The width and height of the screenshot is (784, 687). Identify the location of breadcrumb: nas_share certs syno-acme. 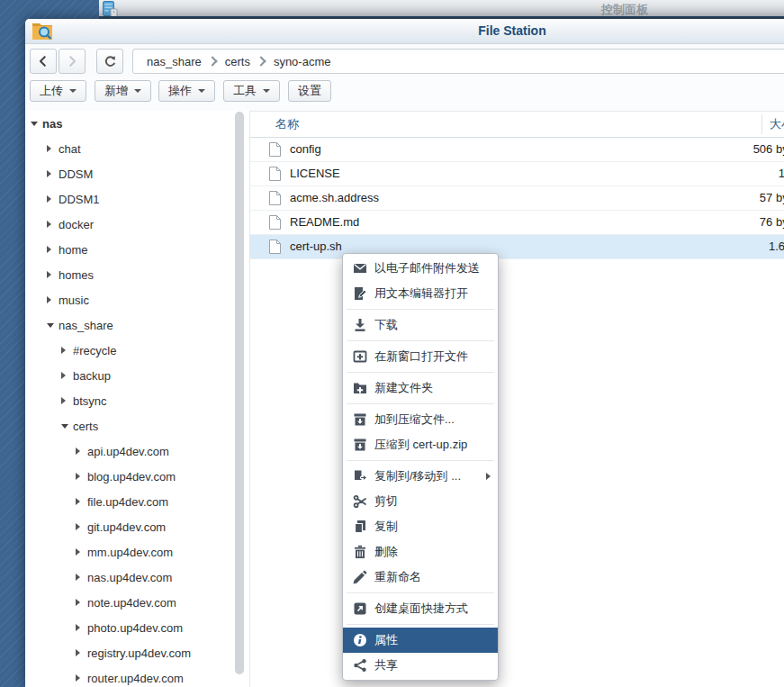
(458, 61).